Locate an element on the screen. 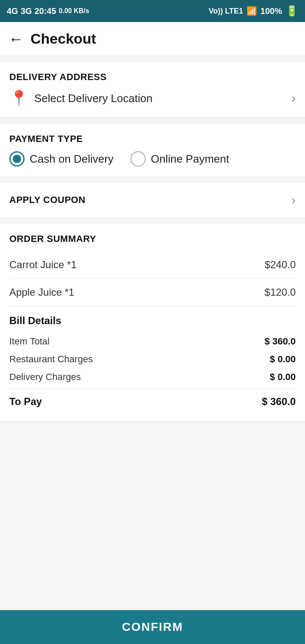 The width and height of the screenshot is (305, 644). delivery-left: 📍 Select Delivery Location is located at coordinates (81, 98).